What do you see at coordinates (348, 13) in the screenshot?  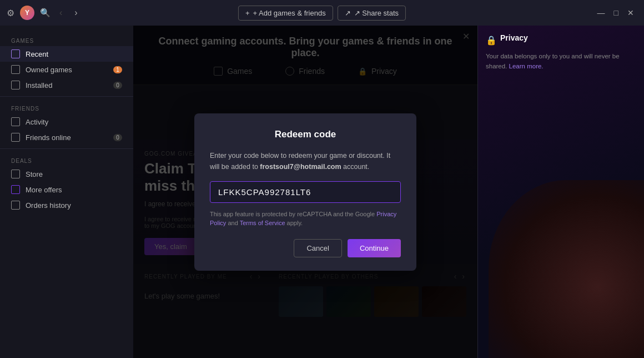 I see `share-icon: ↗` at bounding box center [348, 13].